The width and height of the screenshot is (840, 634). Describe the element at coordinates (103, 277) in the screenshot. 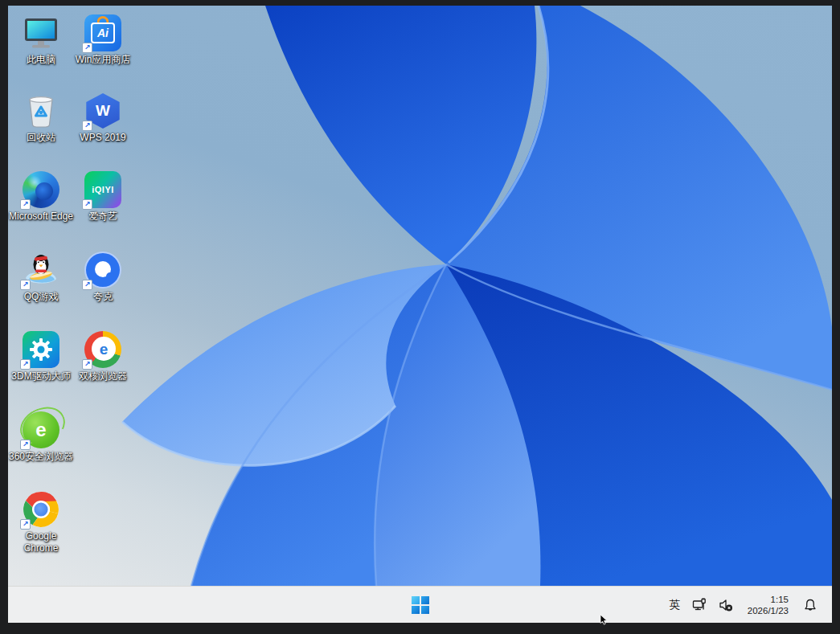

I see `desktop-icon-quark: ↗ 夸克` at that location.